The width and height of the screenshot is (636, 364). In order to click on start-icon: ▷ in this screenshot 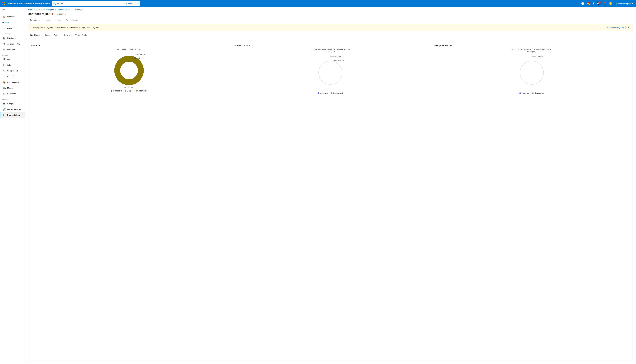, I will do `click(45, 20)`.